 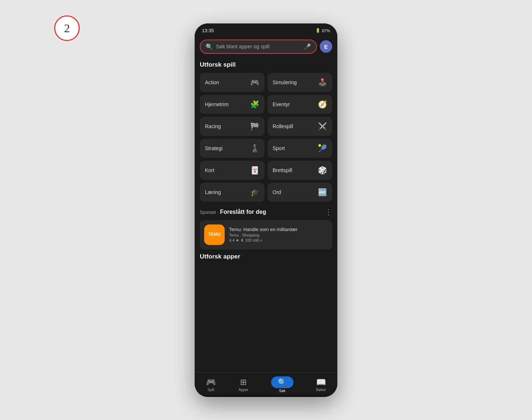 What do you see at coordinates (277, 192) in the screenshot?
I see `category-label-ord: Ord` at bounding box center [277, 192].